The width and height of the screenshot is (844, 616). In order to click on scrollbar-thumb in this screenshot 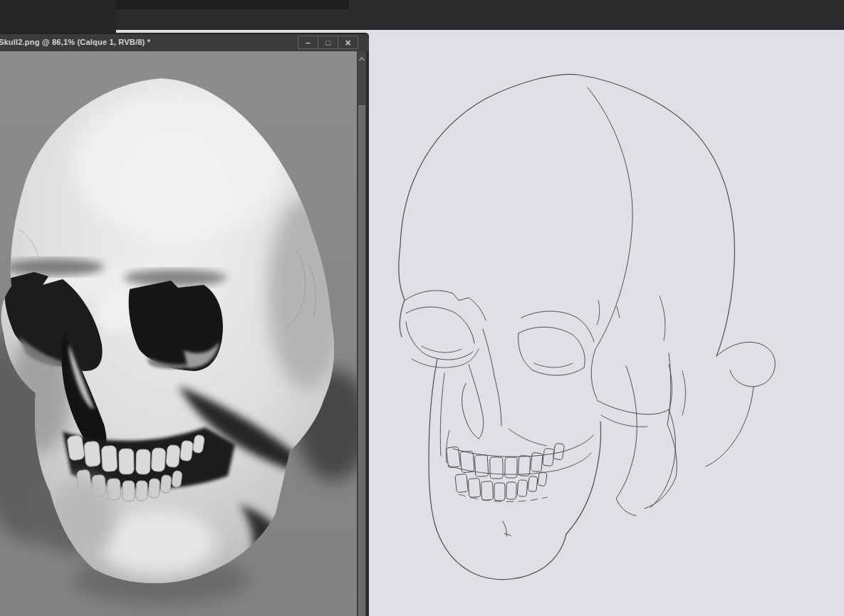, I will do `click(362, 360)`.